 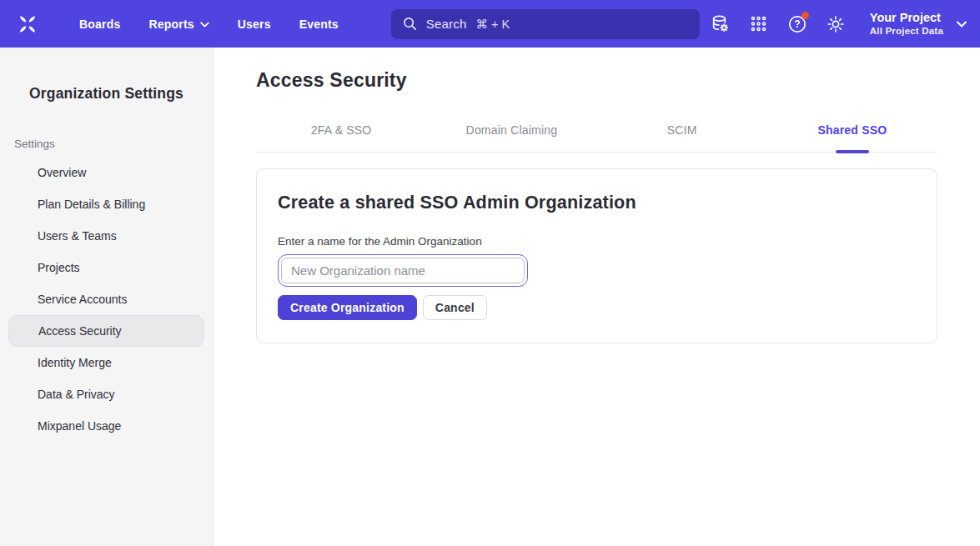 What do you see at coordinates (107, 426) in the screenshot?
I see `sidebar-item-mixpanel-usage: Mixpanel Usage` at bounding box center [107, 426].